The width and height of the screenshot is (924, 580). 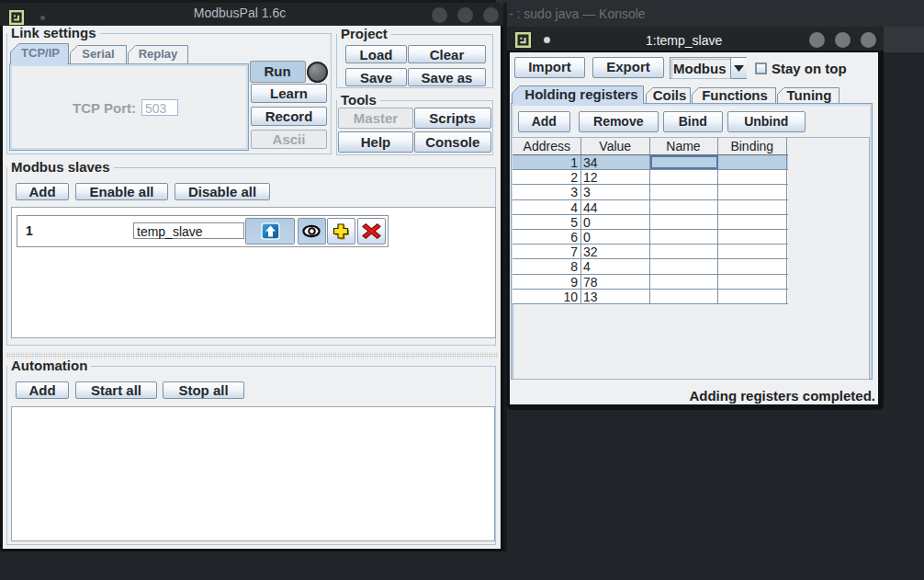 I want to click on svg-text: TCP/IP, so click(x=40, y=53).